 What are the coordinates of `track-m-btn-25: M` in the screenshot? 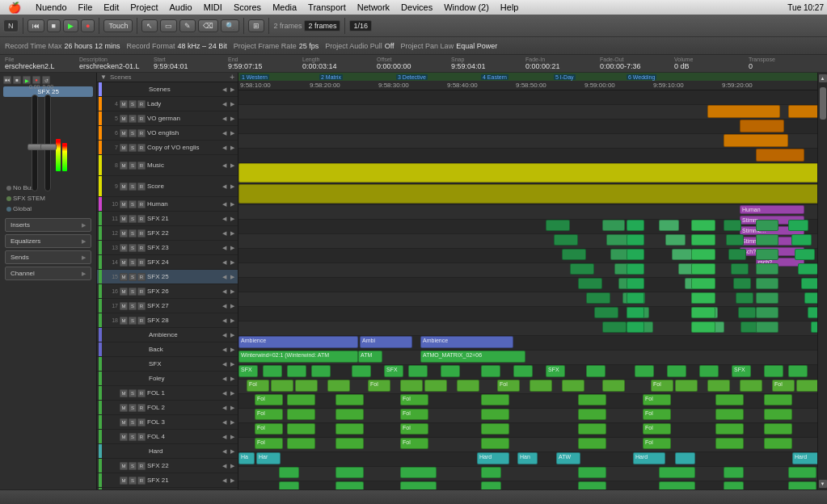 It's located at (124, 466).